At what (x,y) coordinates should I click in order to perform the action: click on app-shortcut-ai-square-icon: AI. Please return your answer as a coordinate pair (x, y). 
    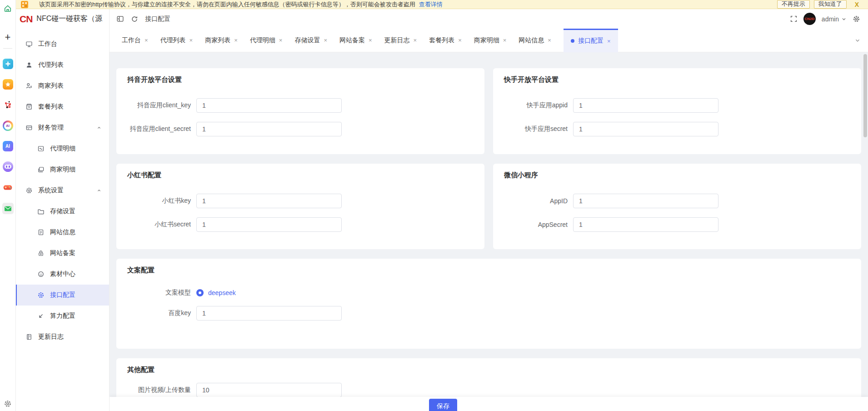
    Looking at the image, I should click on (8, 146).